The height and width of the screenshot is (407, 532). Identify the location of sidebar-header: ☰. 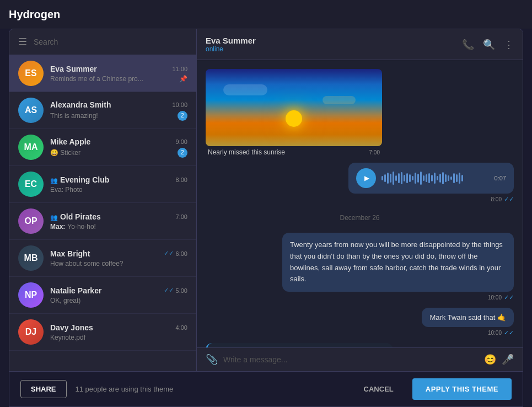
(103, 42).